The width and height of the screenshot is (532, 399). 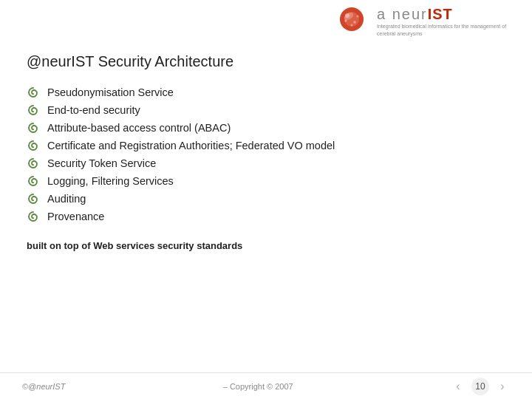 What do you see at coordinates (102, 163) in the screenshot?
I see `bullet-text: Security Token Service` at bounding box center [102, 163].